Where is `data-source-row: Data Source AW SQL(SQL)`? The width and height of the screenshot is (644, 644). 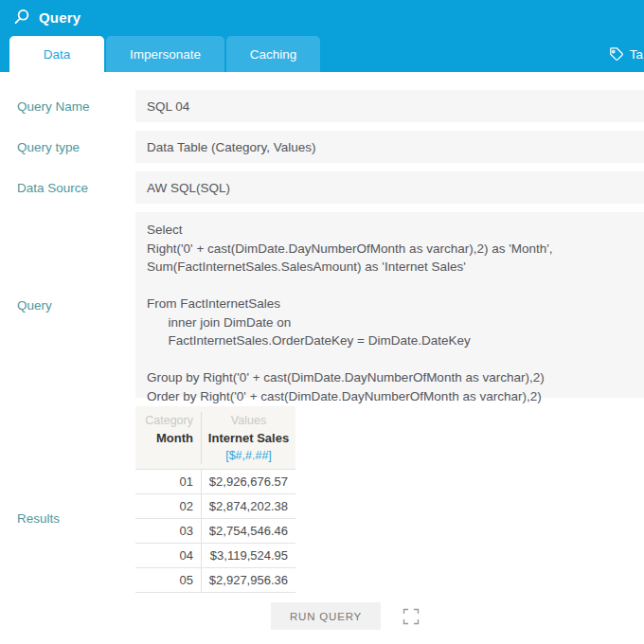
data-source-row: Data Source AW SQL(SQL) is located at coordinates (322, 188).